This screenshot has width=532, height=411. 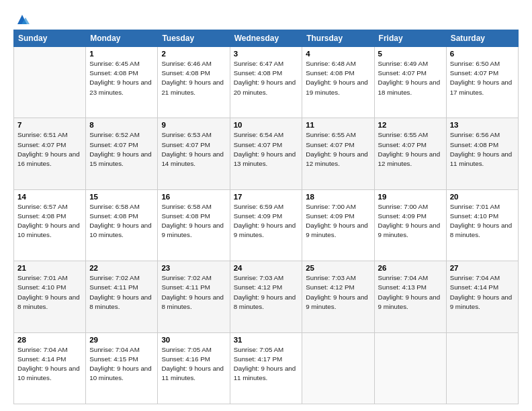 I want to click on day-cell: 28Sunrise: 7:04 AMSunset: 4:14 PMDayligh…, so click(x=50, y=368).